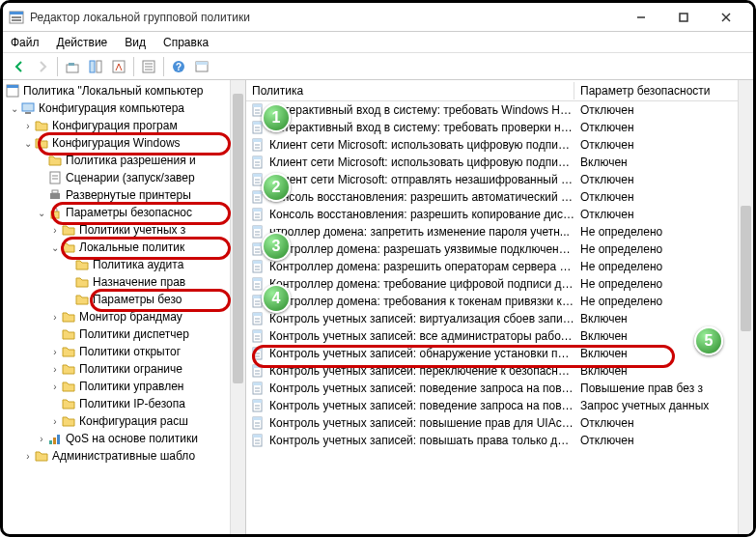 This screenshot has width=756, height=537. Describe the element at coordinates (422, 388) in the screenshot. I see `policy-name: Контроль учетных записей: поведение запр…` at that location.